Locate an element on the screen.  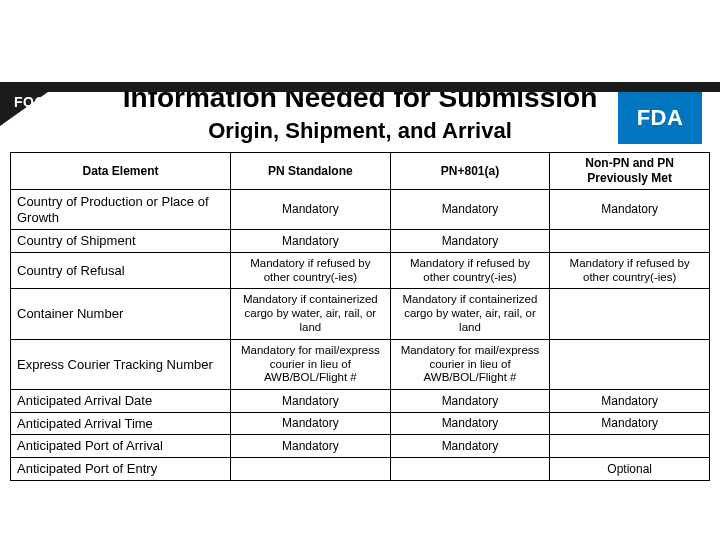
row-label: Anticipated Port of Arrival is located at coordinates (121, 446).